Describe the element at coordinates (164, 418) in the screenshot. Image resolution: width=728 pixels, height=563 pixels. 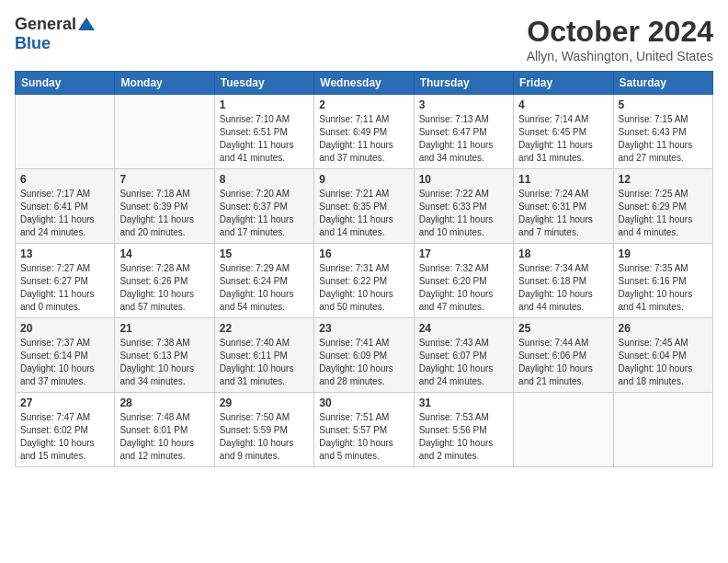
I see `sunrise-text: Sunrise: 7:48 AM` at that location.